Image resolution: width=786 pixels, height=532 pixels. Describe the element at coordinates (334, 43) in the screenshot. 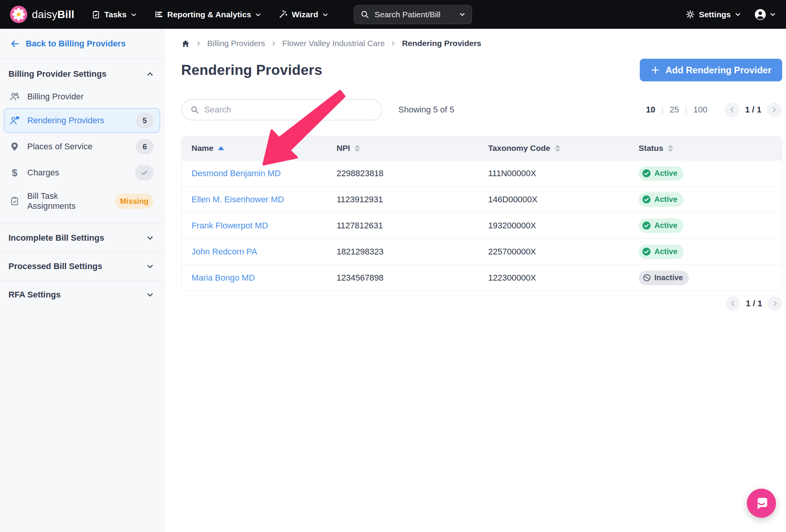

I see `breadcrumb-flower-valley: Flower Valley Industrial Care` at that location.